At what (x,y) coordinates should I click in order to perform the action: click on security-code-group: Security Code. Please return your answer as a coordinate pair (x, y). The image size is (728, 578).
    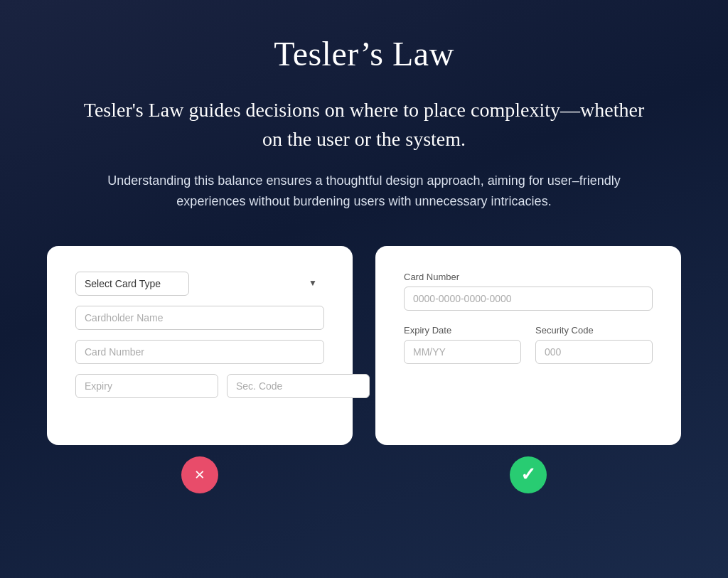
    Looking at the image, I should click on (594, 344).